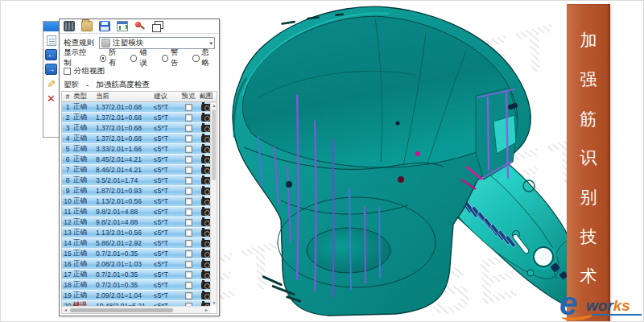 The height and width of the screenshot is (322, 644). What do you see at coordinates (206, 311) in the screenshot?
I see `scroll-right-arrow: ▸` at bounding box center [206, 311].